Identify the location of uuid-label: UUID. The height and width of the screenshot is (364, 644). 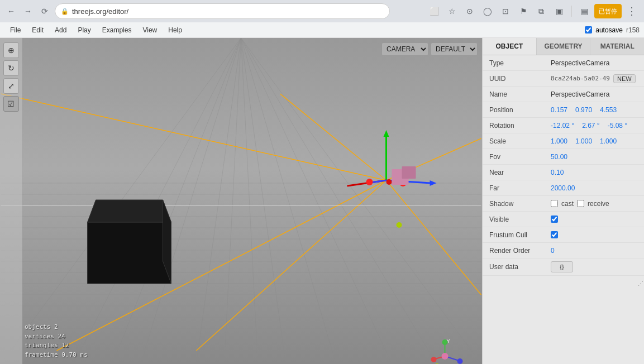
(520, 79).